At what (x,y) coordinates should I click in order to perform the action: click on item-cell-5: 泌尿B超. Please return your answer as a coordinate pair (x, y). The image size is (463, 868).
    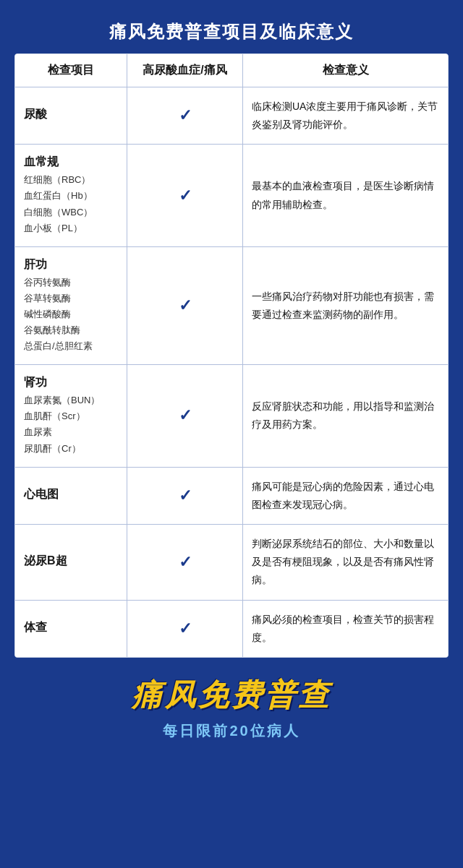
    Looking at the image, I should click on (71, 562).